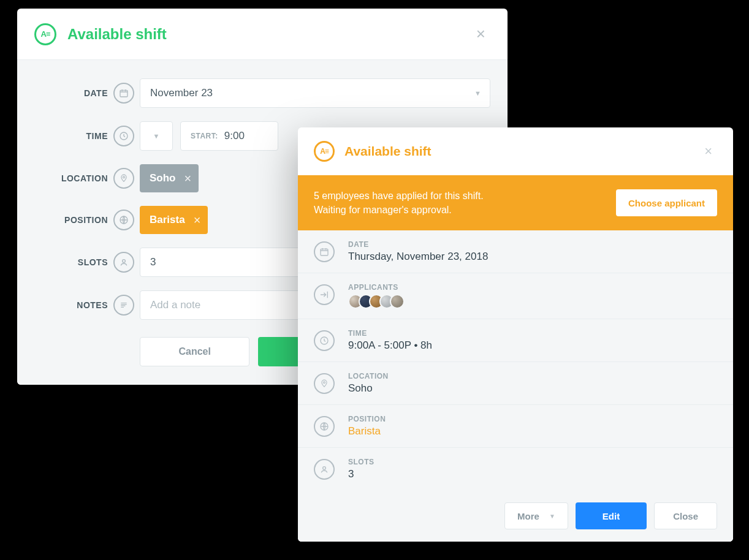 Image resolution: width=749 pixels, height=560 pixels. Describe the element at coordinates (71, 220) in the screenshot. I see `label-position: POSITION` at that location.